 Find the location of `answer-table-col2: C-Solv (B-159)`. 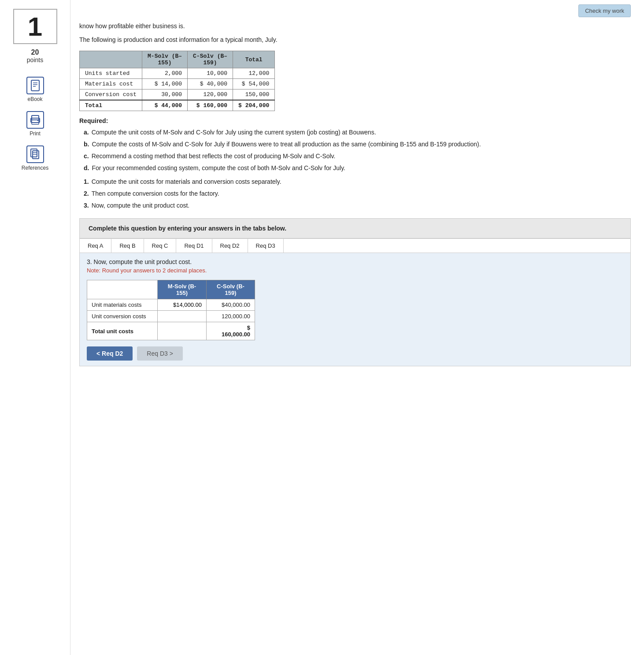

answer-table-col2: C-Solv (B-159) is located at coordinates (231, 290).